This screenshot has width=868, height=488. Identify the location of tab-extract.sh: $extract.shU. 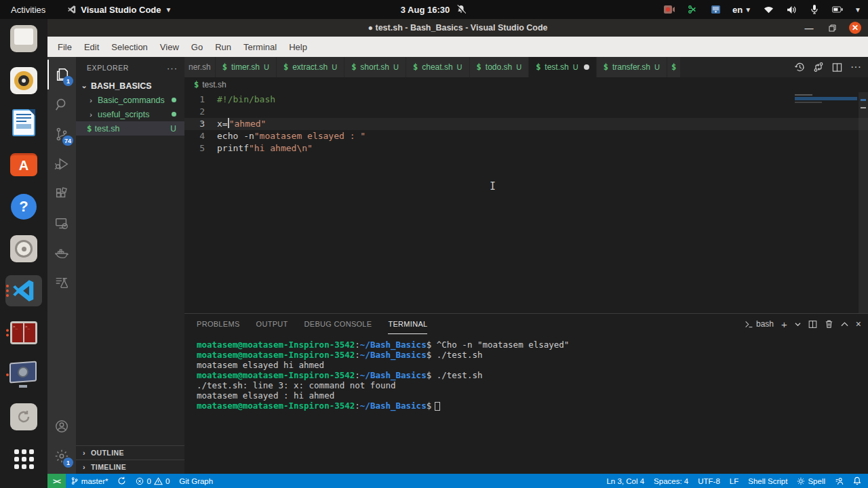
(311, 67).